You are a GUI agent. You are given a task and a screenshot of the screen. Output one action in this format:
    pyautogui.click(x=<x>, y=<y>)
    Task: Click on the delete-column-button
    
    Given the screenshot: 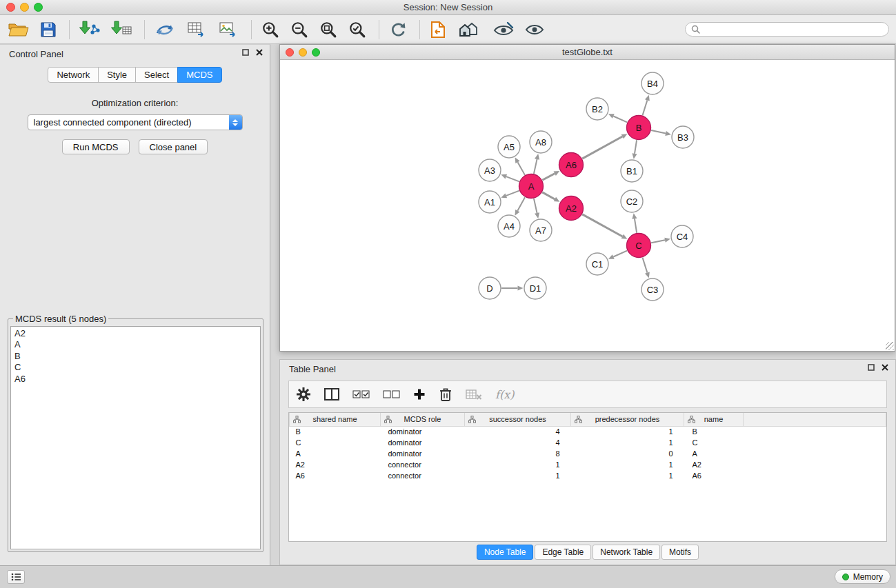 What is the action you would take?
    pyautogui.click(x=446, y=394)
    